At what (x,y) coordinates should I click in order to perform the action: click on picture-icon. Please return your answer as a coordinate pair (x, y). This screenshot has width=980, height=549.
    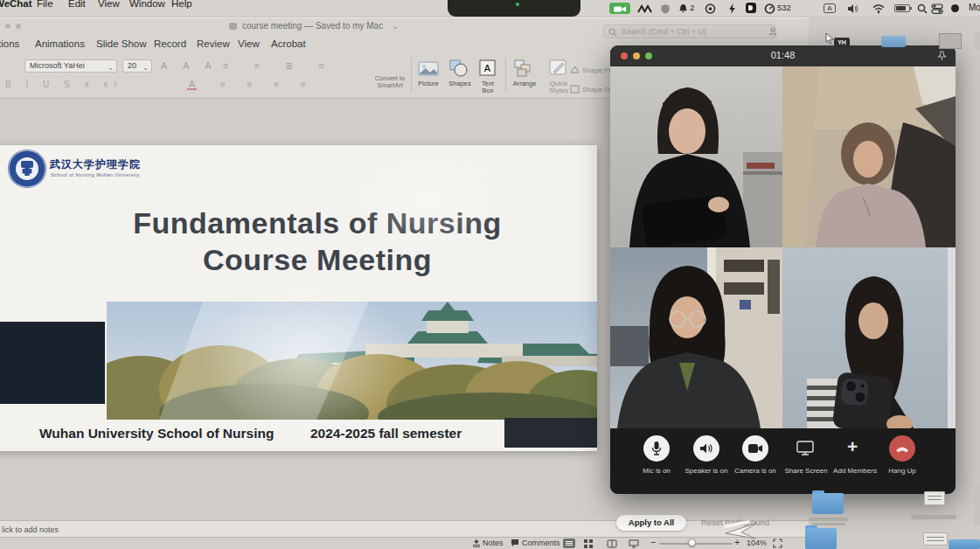
    Looking at the image, I should click on (428, 68).